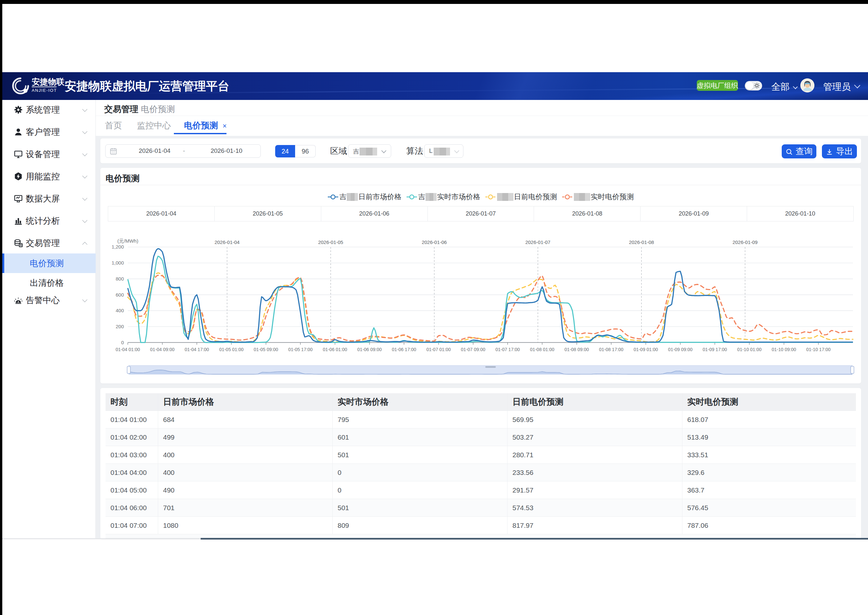 This screenshot has height=615, width=868. I want to click on svg-text: 1,200, so click(117, 247).